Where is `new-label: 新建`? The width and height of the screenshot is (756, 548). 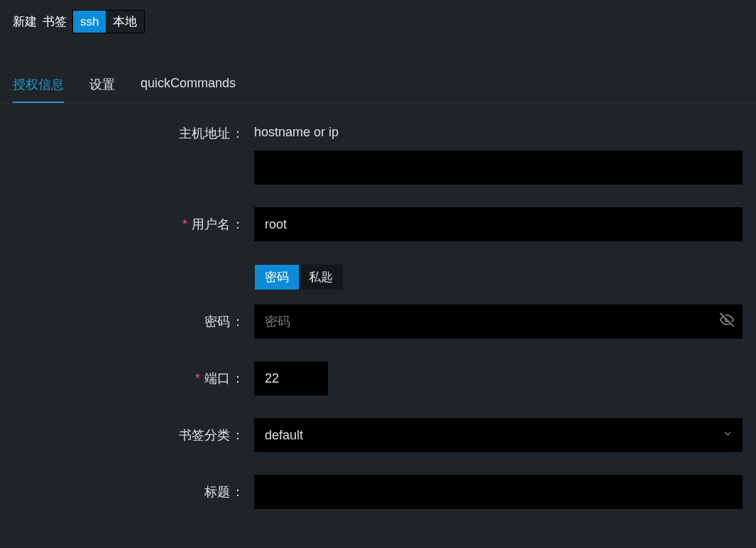
new-label: 新建 is located at coordinates (25, 21).